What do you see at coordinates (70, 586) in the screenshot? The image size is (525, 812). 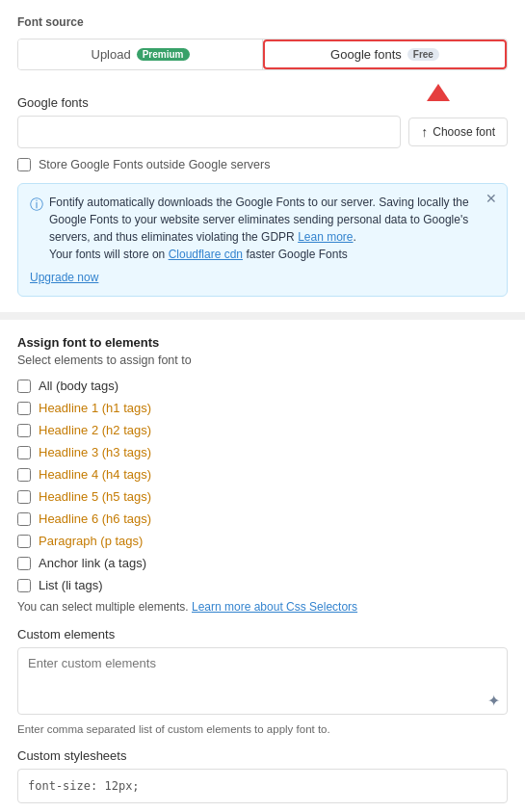 I see `element-label-li: List (li tags)` at bounding box center [70, 586].